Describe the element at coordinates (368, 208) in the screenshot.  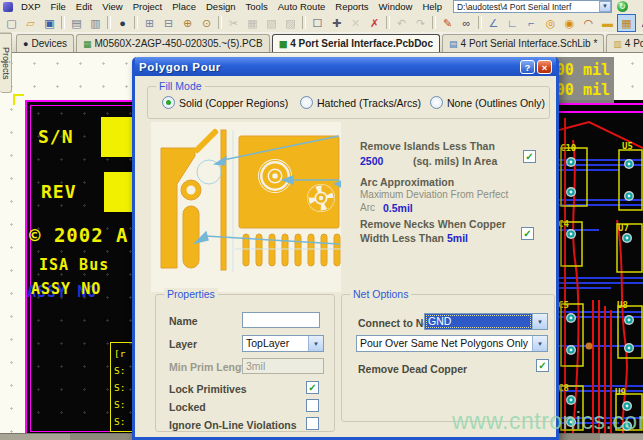
I see `arc-label: Arc` at that location.